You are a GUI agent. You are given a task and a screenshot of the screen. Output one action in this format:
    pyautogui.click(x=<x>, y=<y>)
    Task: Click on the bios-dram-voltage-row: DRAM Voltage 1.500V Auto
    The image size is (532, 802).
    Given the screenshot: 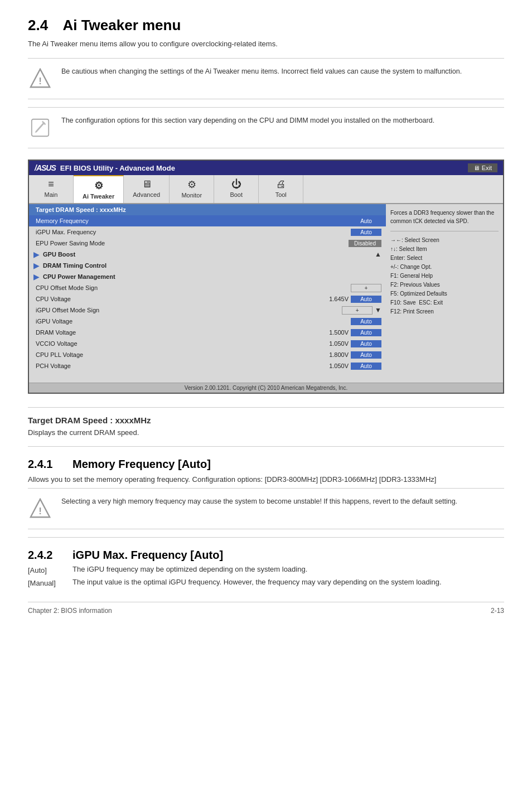 What is the action you would take?
    pyautogui.click(x=207, y=332)
    